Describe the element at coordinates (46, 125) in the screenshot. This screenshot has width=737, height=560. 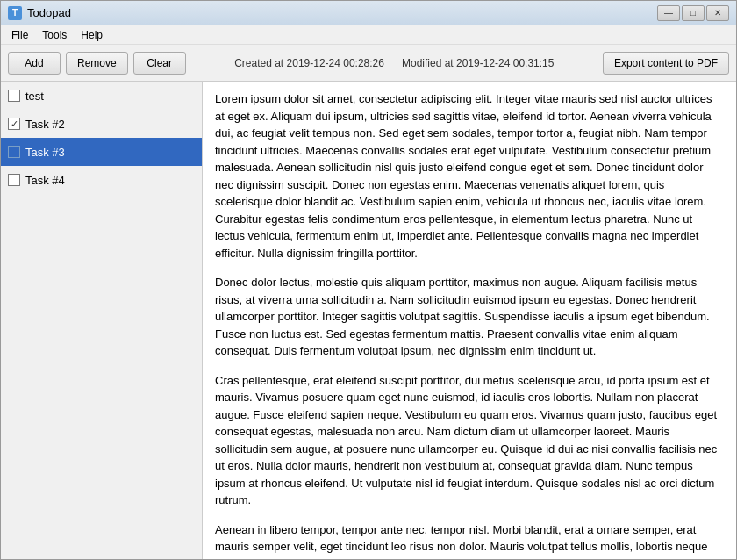
I see `sidebar-item-label: Task #2` at that location.